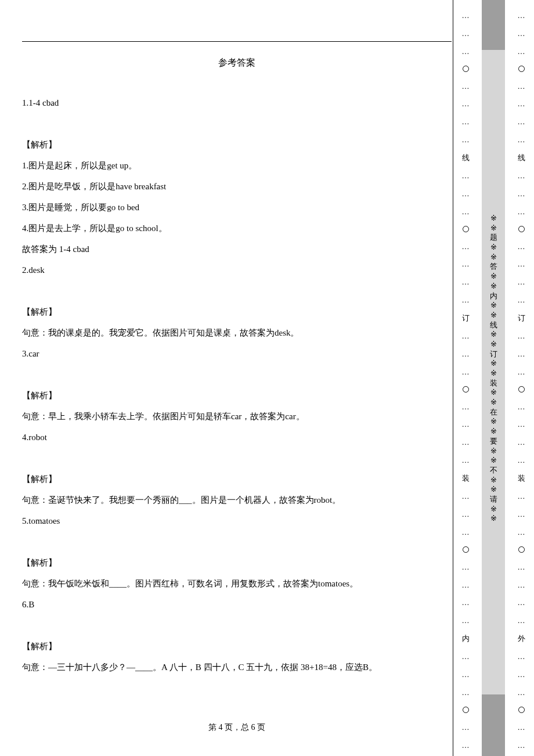  I want to click on grey-band-bottom, so click(493, 725).